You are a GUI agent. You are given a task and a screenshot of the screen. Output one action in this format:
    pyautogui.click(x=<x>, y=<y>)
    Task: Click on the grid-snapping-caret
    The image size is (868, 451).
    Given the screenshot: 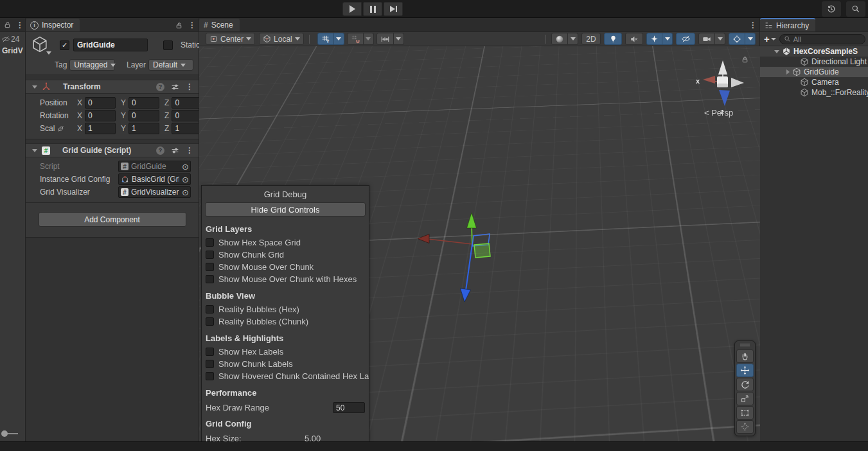 What is the action you would take?
    pyautogui.click(x=369, y=39)
    